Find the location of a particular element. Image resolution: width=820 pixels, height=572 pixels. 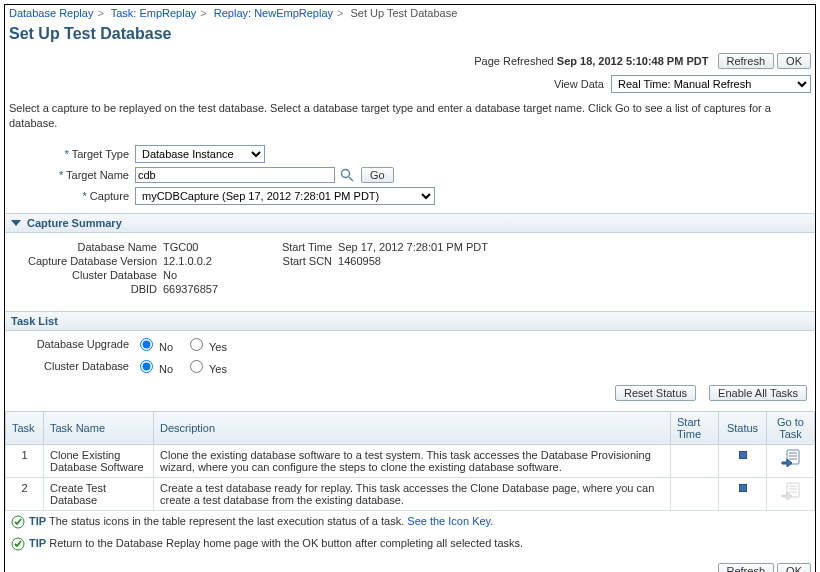

see-icon-key-link: See the Icon Key. is located at coordinates (450, 521).